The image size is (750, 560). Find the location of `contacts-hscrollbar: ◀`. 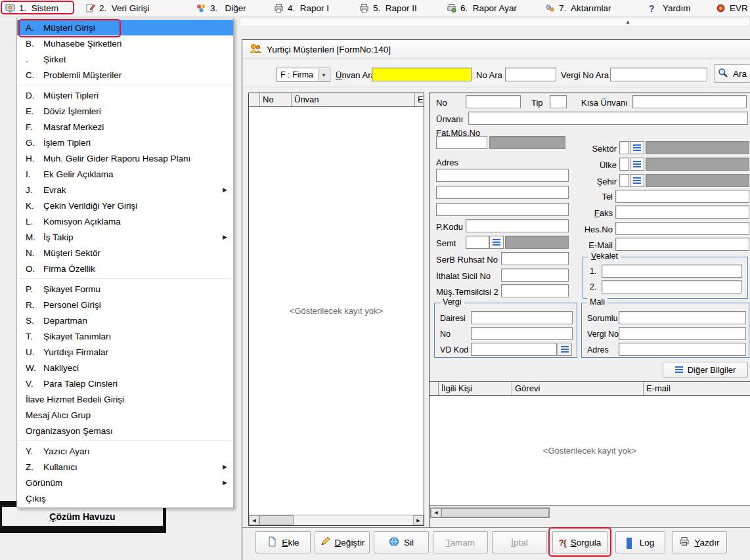

contacts-hscrollbar: ◀ is located at coordinates (490, 513).